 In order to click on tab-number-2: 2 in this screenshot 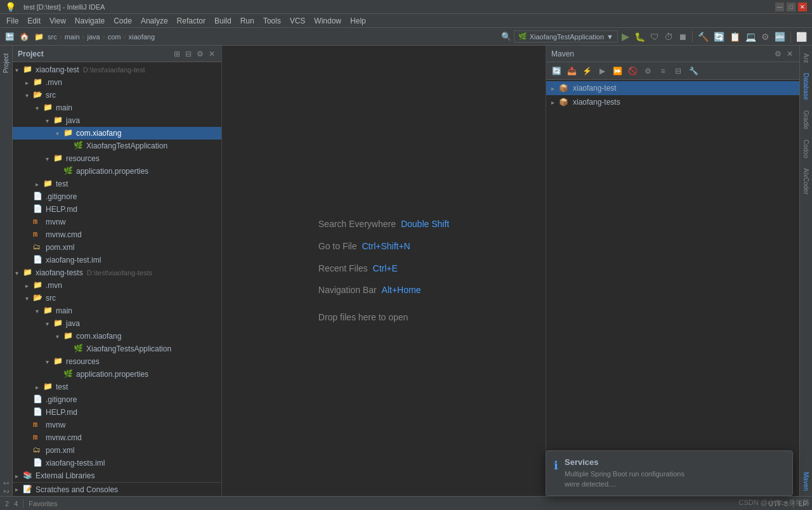, I will do `click(6, 492)`.